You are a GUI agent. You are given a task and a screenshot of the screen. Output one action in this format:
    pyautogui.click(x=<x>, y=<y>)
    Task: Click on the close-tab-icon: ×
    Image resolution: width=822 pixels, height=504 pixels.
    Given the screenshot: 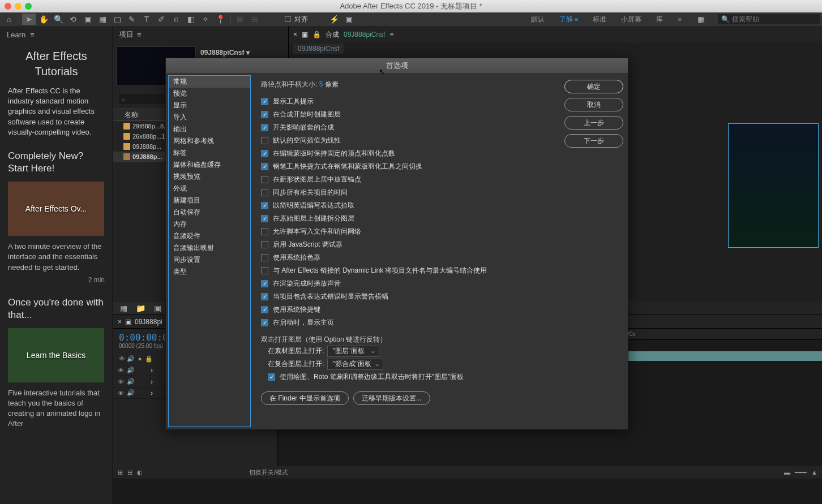 What is the action you would take?
    pyautogui.click(x=120, y=322)
    